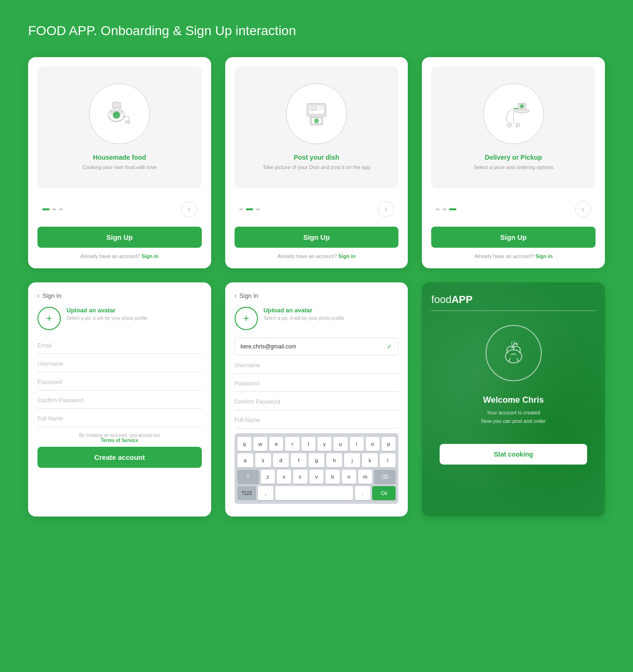 Image resolution: width=633 pixels, height=672 pixels. Describe the element at coordinates (263, 460) in the screenshot. I see `key-s: s` at that location.